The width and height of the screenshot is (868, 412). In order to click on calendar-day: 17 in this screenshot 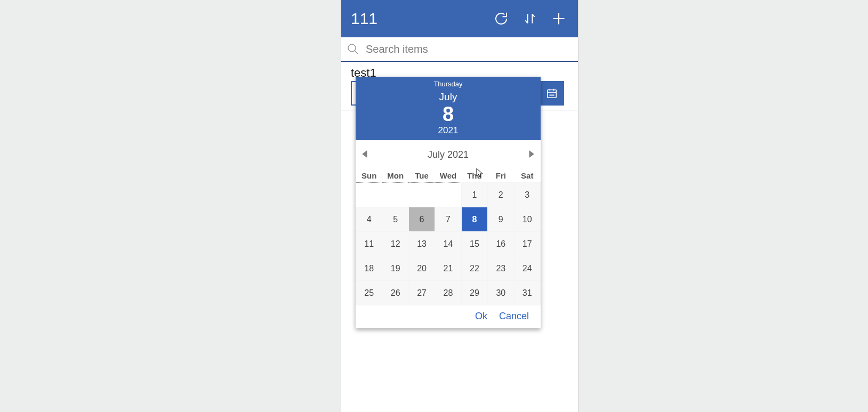, I will do `click(527, 244)`.